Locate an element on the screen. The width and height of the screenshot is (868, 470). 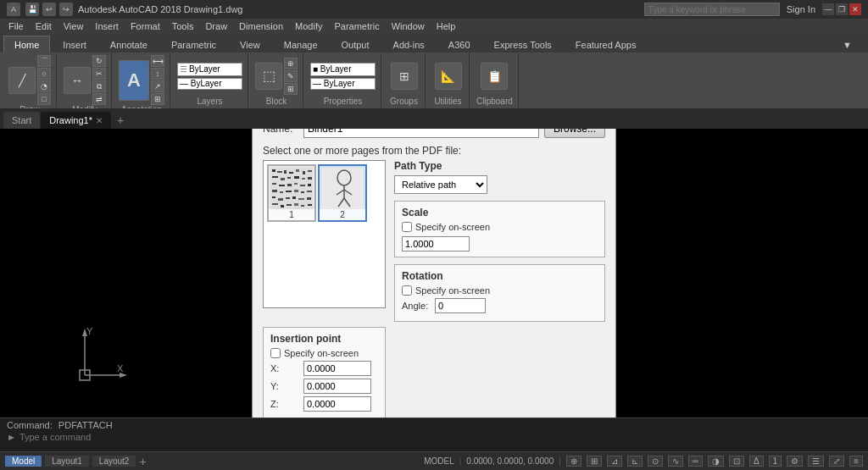
menu-help: Help is located at coordinates (446, 26).